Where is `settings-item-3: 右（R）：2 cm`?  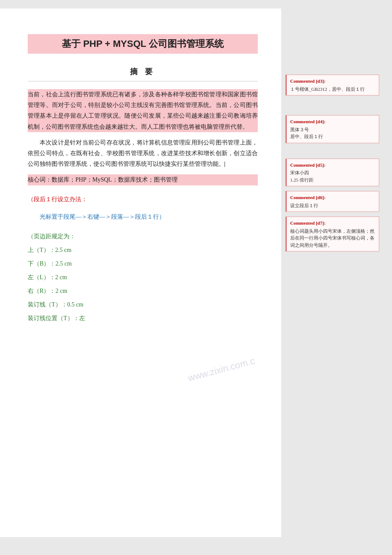 settings-item-3: 右（R）：2 cm is located at coordinates (143, 291).